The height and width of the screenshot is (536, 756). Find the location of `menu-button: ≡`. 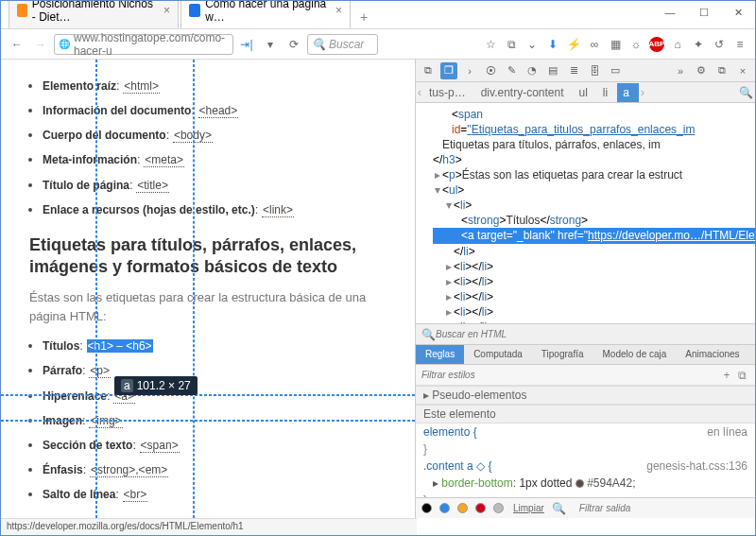

menu-button: ≡ is located at coordinates (740, 44).